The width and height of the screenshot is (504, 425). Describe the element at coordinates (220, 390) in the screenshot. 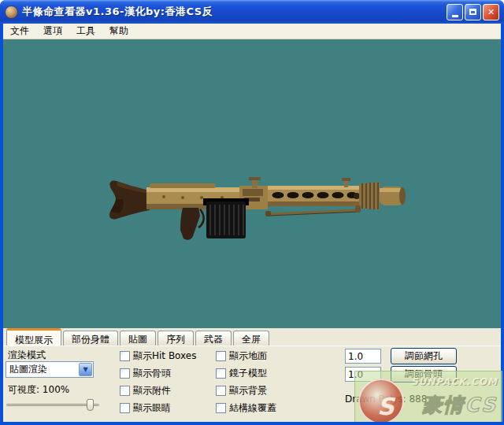

I see `checkbox-show-background` at that location.